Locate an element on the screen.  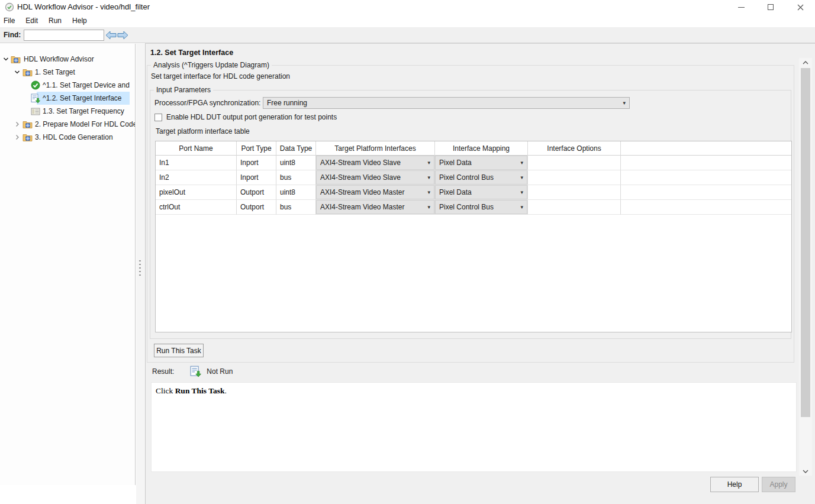
port-name-cell: In2 is located at coordinates (196, 177).